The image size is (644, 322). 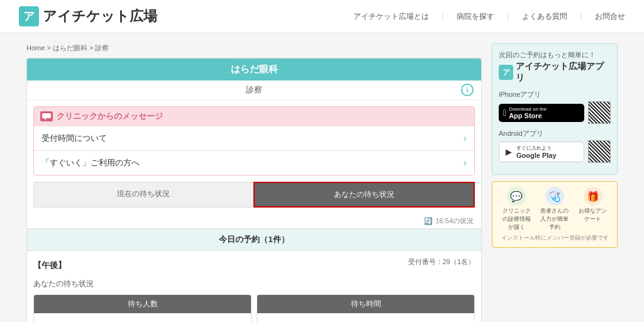 I want to click on time-info: 🔄 16:54の状況, so click(x=254, y=221).